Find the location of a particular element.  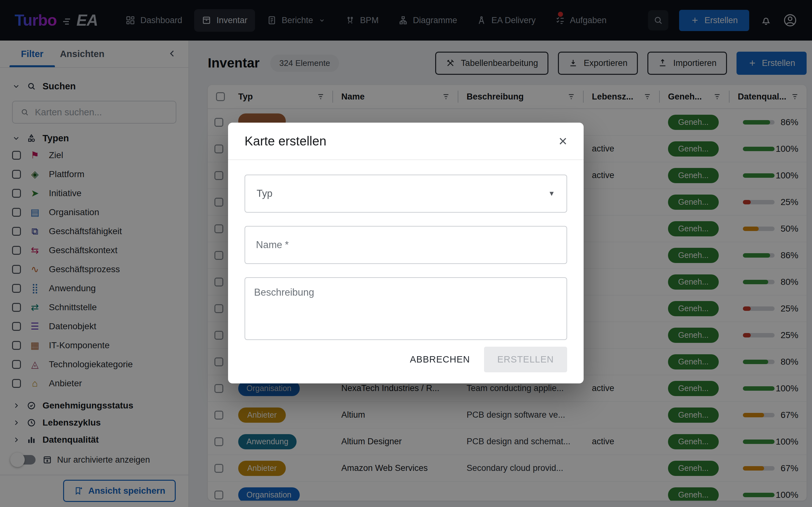

submit-button: ERSTELLEN is located at coordinates (525, 359).